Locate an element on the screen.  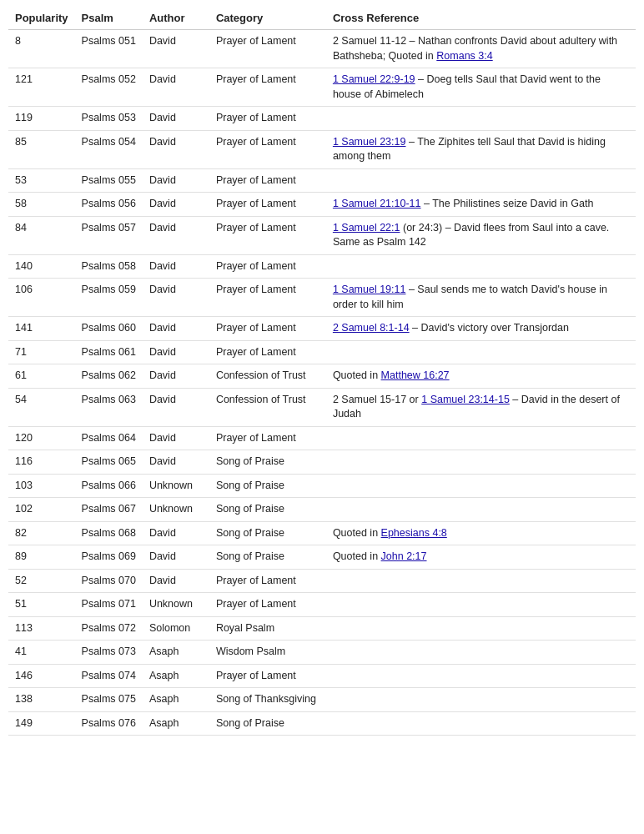
cell-psalm: Psalms 076 is located at coordinates (108, 724).